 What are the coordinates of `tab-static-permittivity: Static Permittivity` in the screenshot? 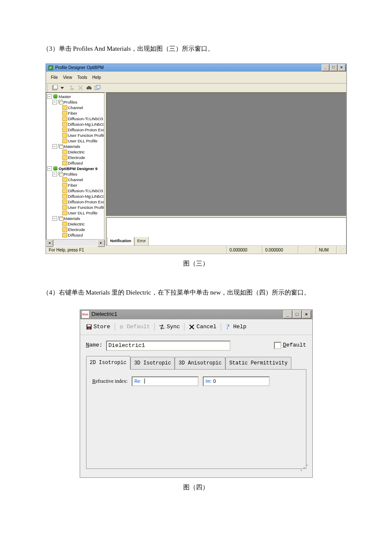 It's located at (258, 363).